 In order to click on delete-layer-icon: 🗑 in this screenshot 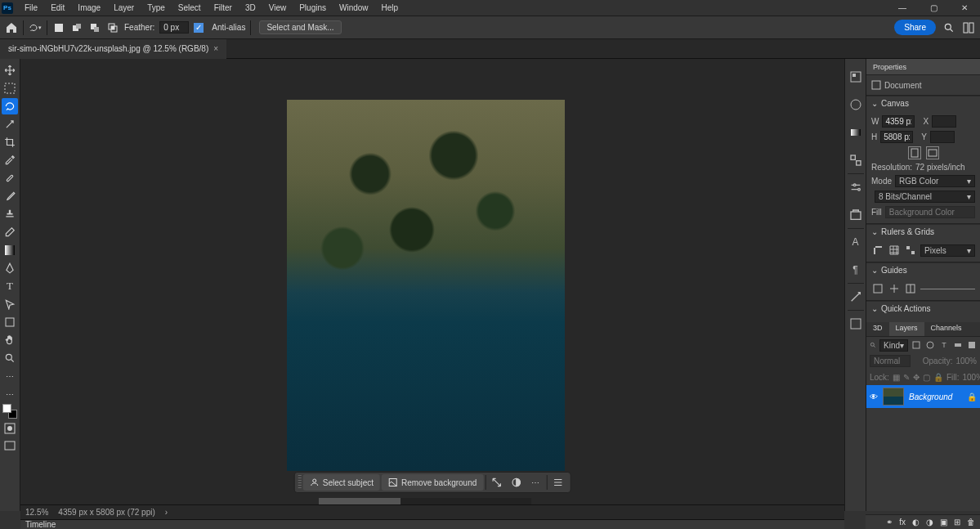, I will do `click(971, 522)`.